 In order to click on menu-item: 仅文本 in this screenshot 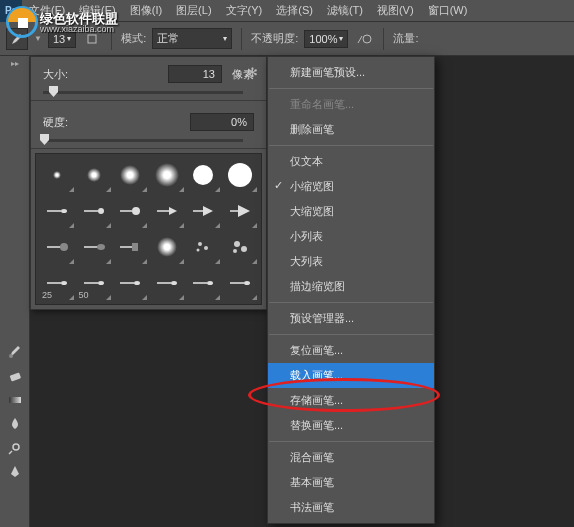, I will do `click(351, 162)`.